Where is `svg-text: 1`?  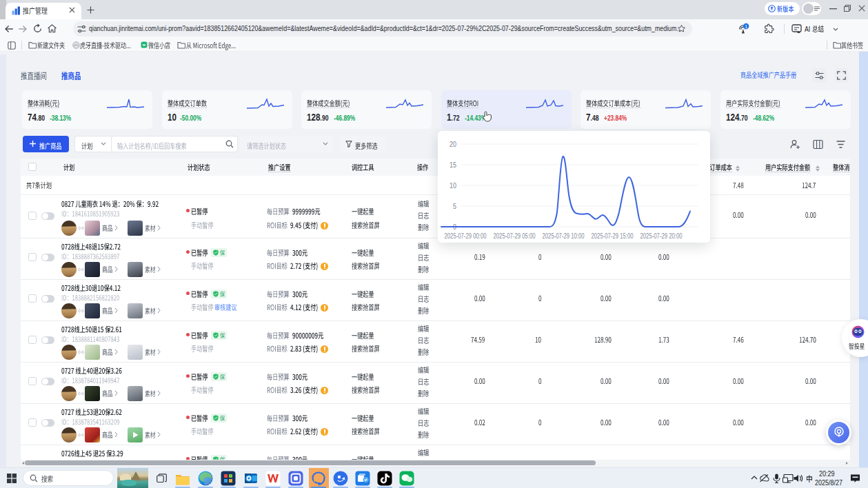
svg-text: 1 is located at coordinates (746, 26).